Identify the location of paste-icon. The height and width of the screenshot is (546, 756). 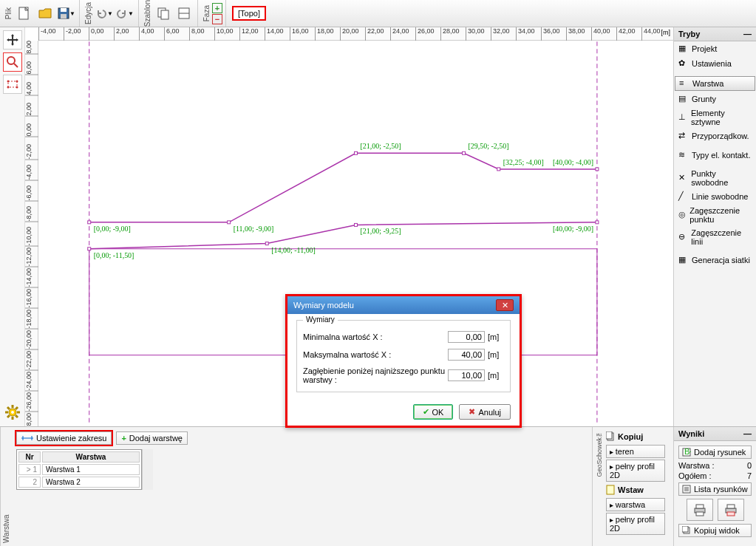
(610, 490).